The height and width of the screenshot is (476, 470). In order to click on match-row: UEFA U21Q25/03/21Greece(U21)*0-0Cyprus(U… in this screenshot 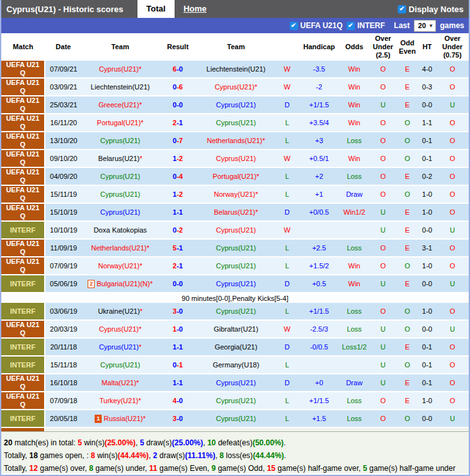, I will do `click(235, 105)`.